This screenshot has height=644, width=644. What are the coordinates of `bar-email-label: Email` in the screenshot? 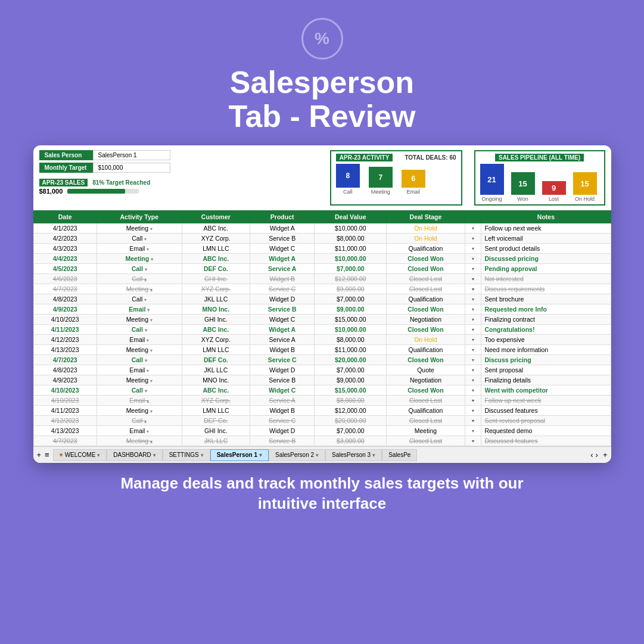 It's located at (413, 192).